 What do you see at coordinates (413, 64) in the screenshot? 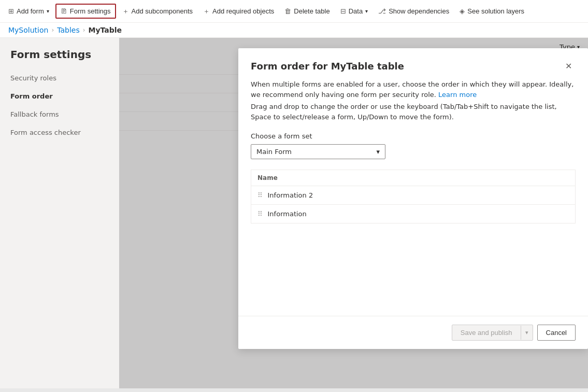
I see `modal-header: Form order for MyTable table ✕` at bounding box center [413, 64].